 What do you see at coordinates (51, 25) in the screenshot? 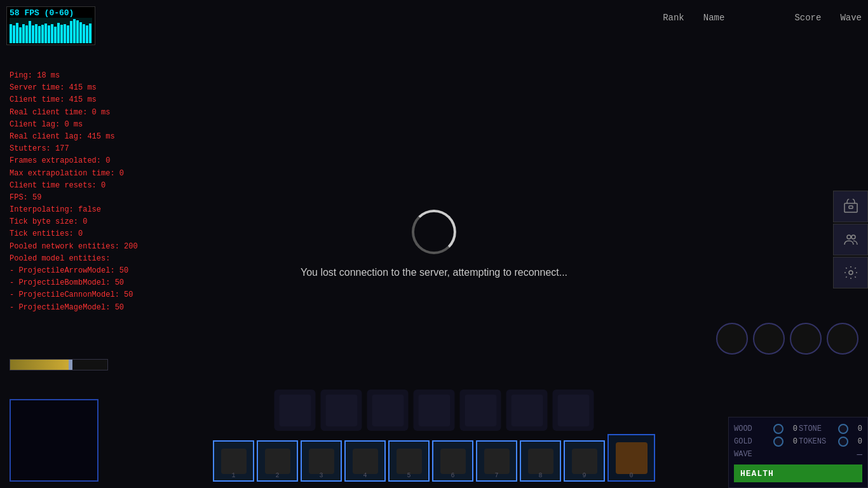
I see `fps-container: 58 FPS (0-60)` at bounding box center [51, 25].